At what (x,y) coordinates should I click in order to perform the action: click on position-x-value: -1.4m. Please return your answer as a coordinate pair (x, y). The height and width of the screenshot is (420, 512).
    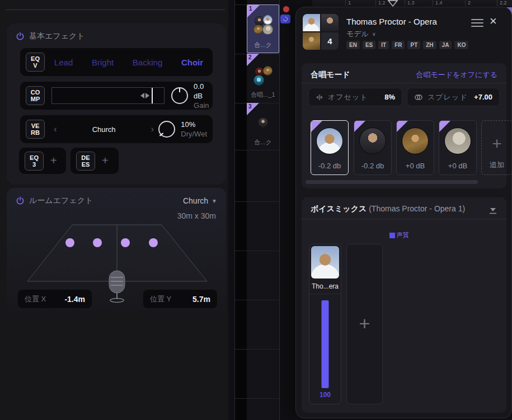
    Looking at the image, I should click on (75, 299).